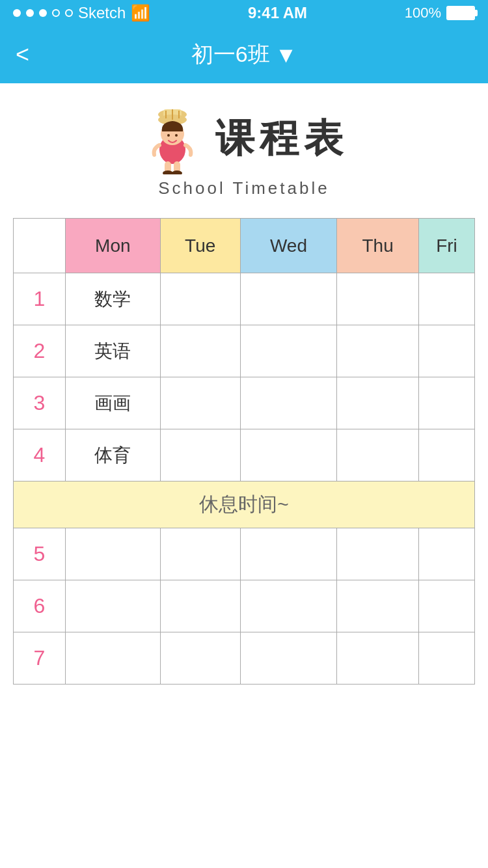 Image resolution: width=488 pixels, height=868 pixels. What do you see at coordinates (113, 606) in the screenshot?
I see `cell-6-mon` at bounding box center [113, 606].